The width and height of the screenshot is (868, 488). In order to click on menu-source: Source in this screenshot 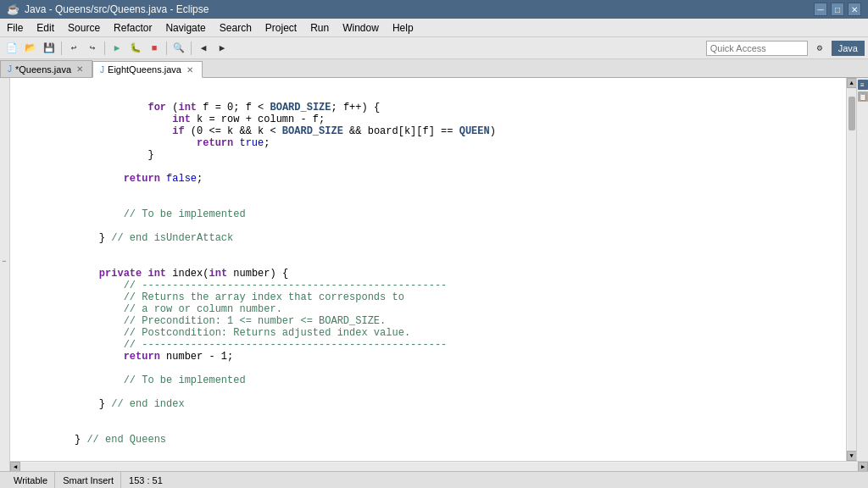, I will do `click(84, 27)`.